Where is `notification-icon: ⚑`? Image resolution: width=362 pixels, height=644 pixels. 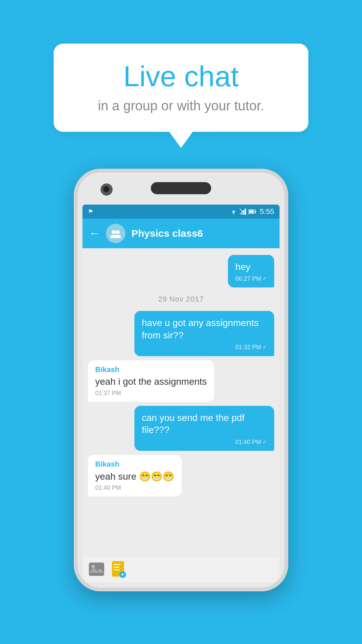
notification-icon: ⚑ is located at coordinates (90, 212).